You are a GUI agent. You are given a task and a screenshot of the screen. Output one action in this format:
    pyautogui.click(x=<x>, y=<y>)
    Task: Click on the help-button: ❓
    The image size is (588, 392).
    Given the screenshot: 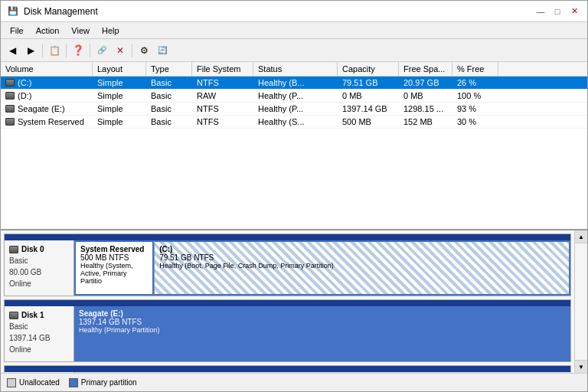 What is the action you would take?
    pyautogui.click(x=78, y=51)
    